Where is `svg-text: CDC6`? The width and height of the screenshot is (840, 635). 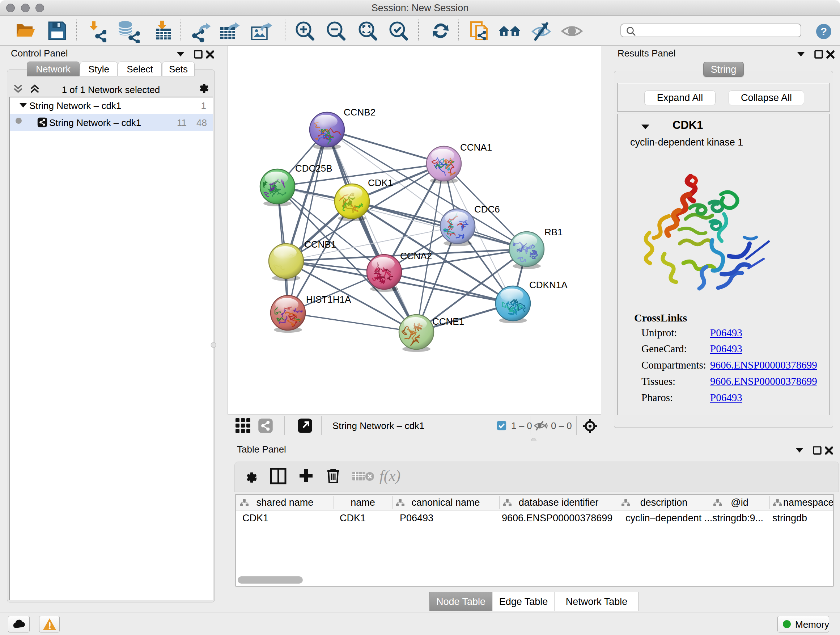 svg-text: CDC6 is located at coordinates (487, 209).